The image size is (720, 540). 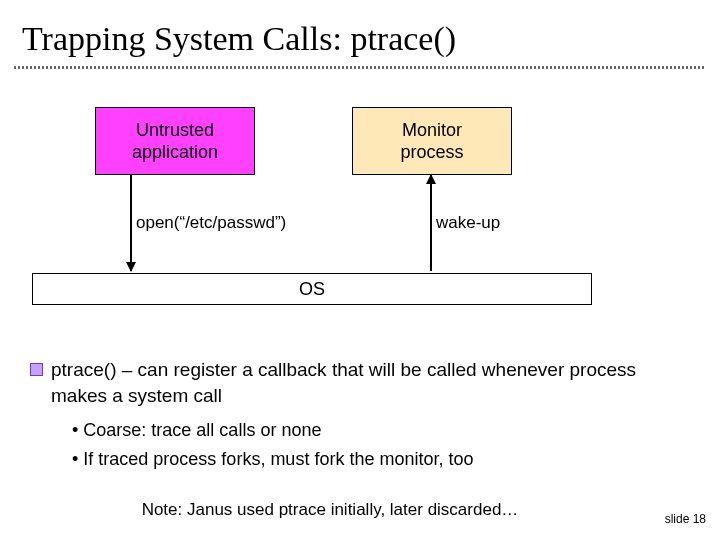 I want to click on os-box: OS, so click(x=312, y=289).